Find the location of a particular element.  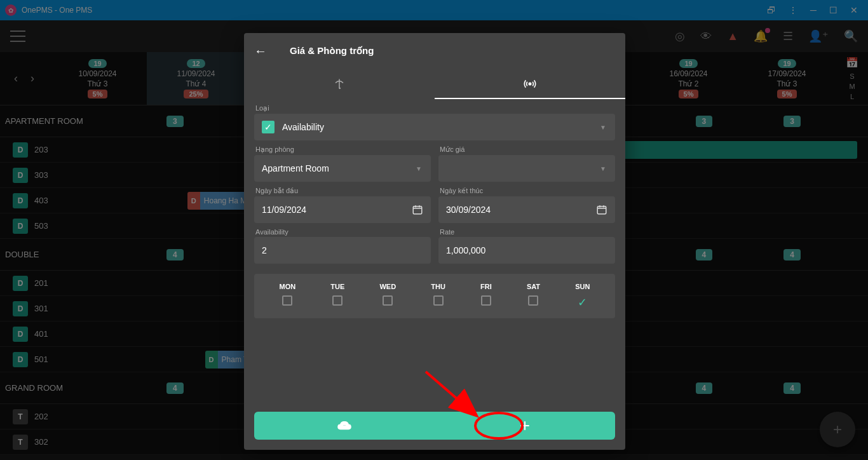

rate-input: 1,000,000 is located at coordinates (527, 250).